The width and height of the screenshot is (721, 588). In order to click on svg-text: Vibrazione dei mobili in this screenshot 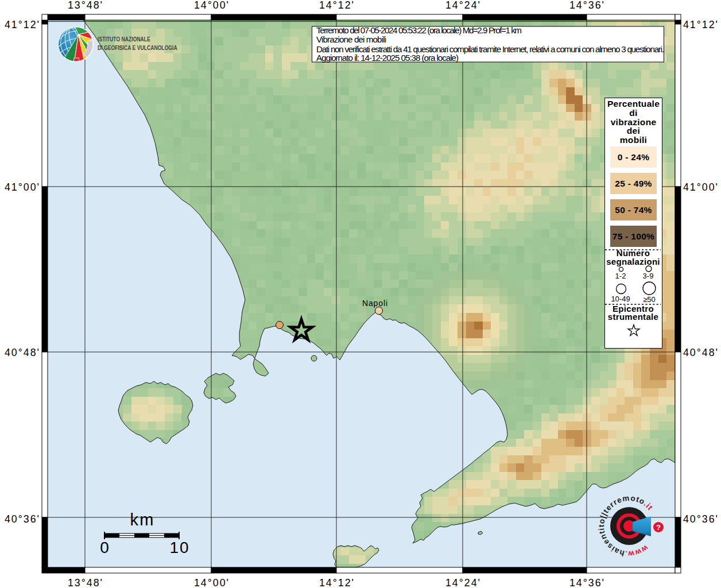, I will do `click(351, 39)`.